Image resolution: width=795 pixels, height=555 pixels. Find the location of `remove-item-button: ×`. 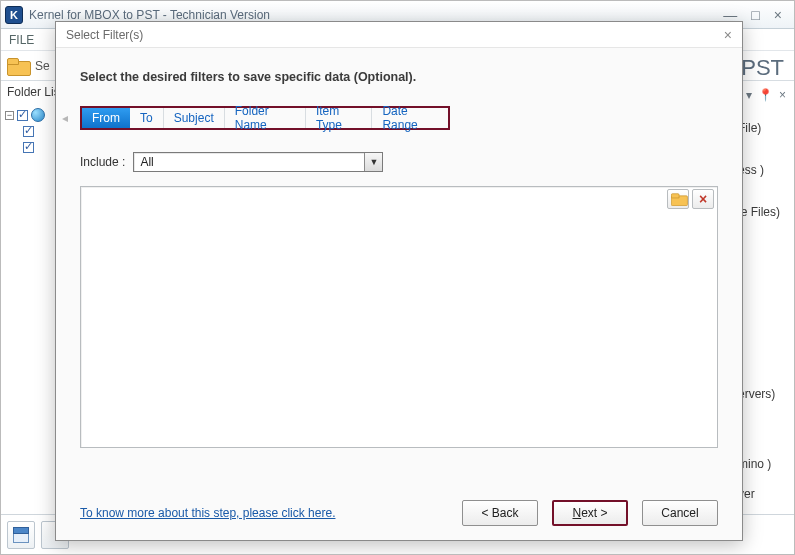

remove-item-button: × is located at coordinates (703, 199).